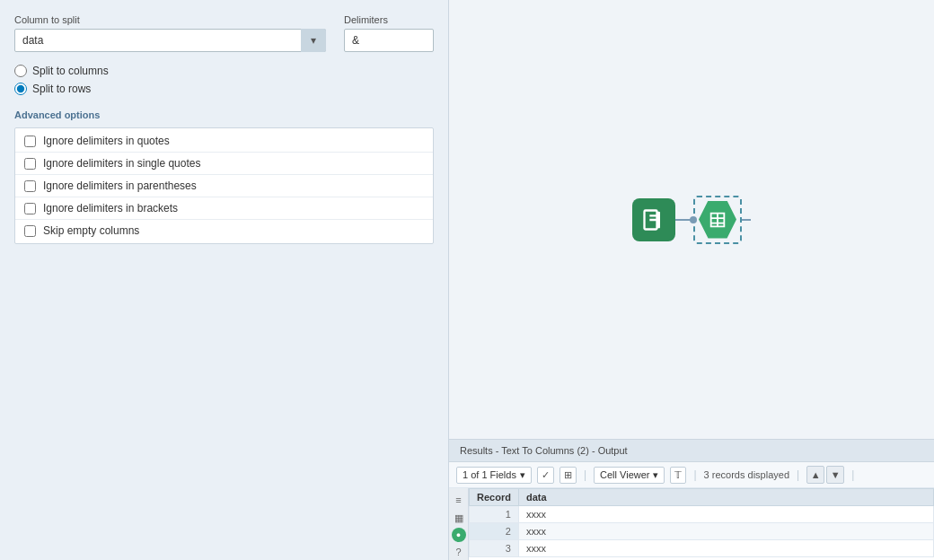 The height and width of the screenshot is (560, 934). I want to click on top-fields-row: Column to split data Delimiters, so click(225, 33).